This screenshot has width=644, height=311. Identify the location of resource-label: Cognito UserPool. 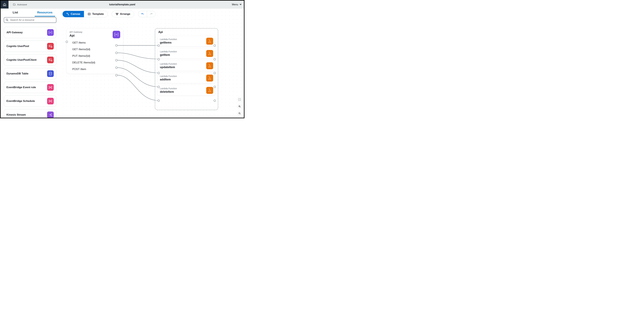
(18, 46).